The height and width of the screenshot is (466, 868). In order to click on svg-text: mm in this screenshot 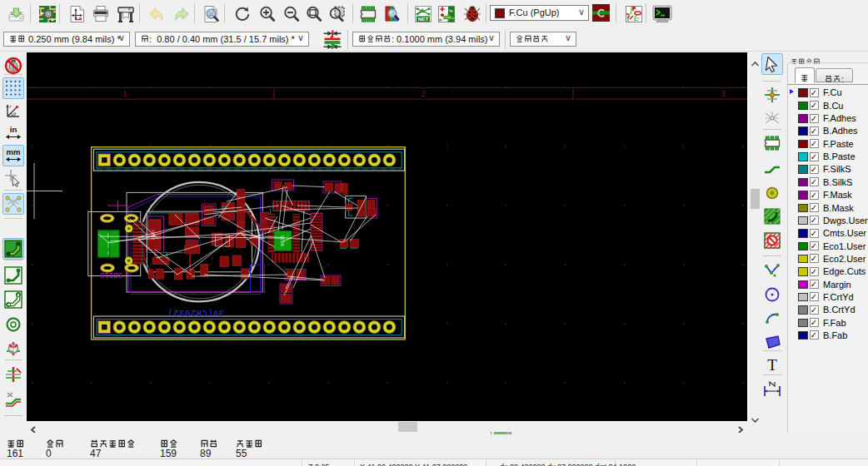, I will do `click(13, 151)`.